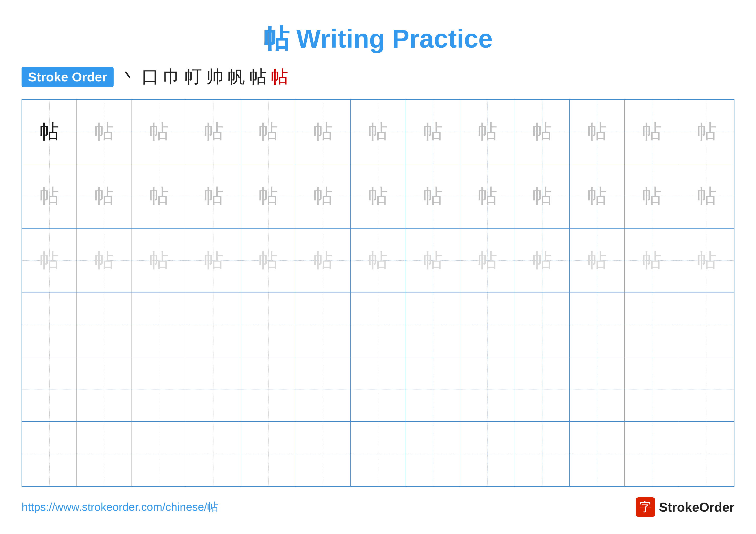 The height and width of the screenshot is (534, 756). Describe the element at coordinates (652, 132) in the screenshot. I see `grid-cell-0-11: 帖` at that location.